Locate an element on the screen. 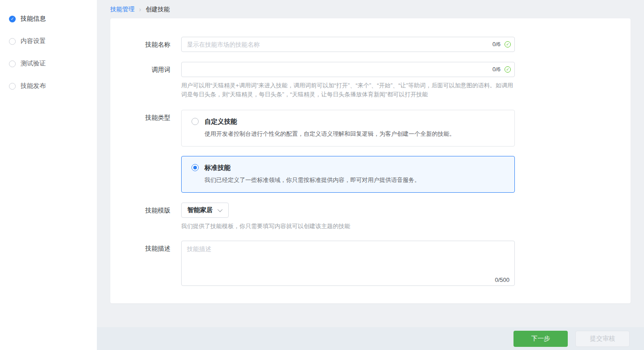  skill-template-label: 技能模版 is located at coordinates (146, 210).